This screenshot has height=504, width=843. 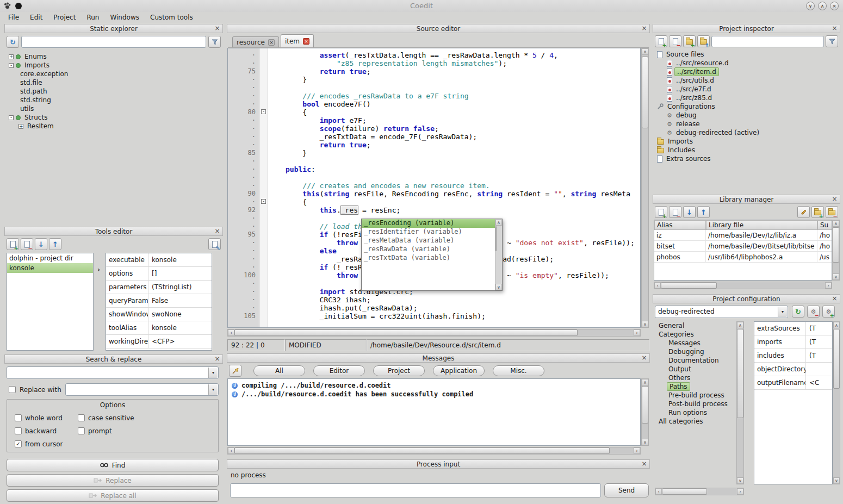 I want to click on category-item: Categories, so click(x=695, y=334).